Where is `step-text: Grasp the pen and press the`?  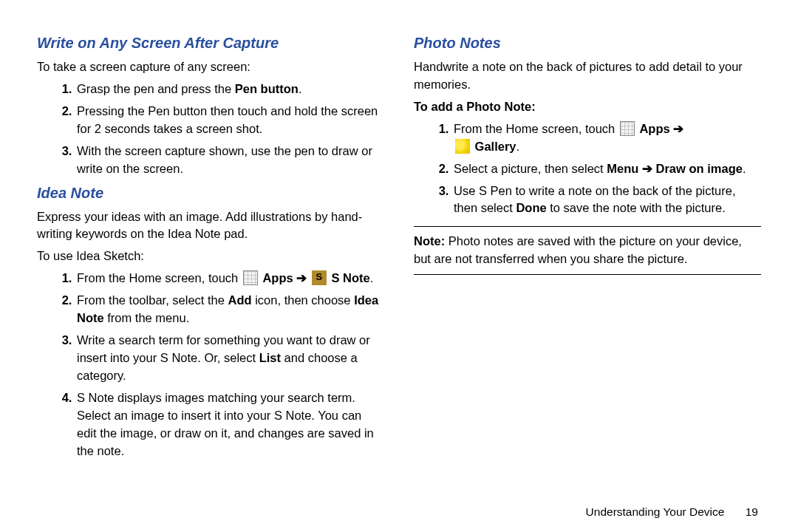 step-text: Grasp the pen and press the is located at coordinates (156, 89).